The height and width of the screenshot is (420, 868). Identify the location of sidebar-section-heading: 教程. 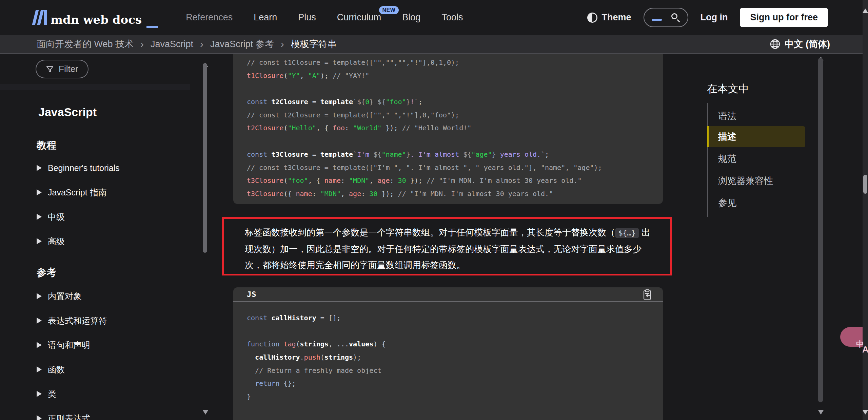
(46, 146).